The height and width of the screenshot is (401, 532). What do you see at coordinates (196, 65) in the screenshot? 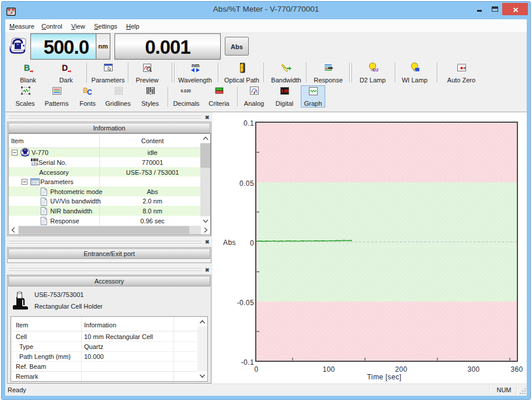
I see `svg-text: nm` at bounding box center [196, 65].